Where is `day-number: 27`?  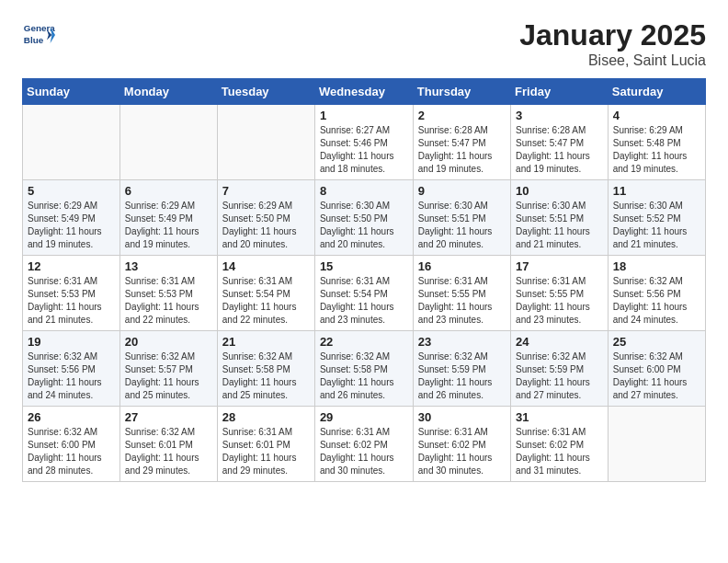 day-number: 27 is located at coordinates (169, 418).